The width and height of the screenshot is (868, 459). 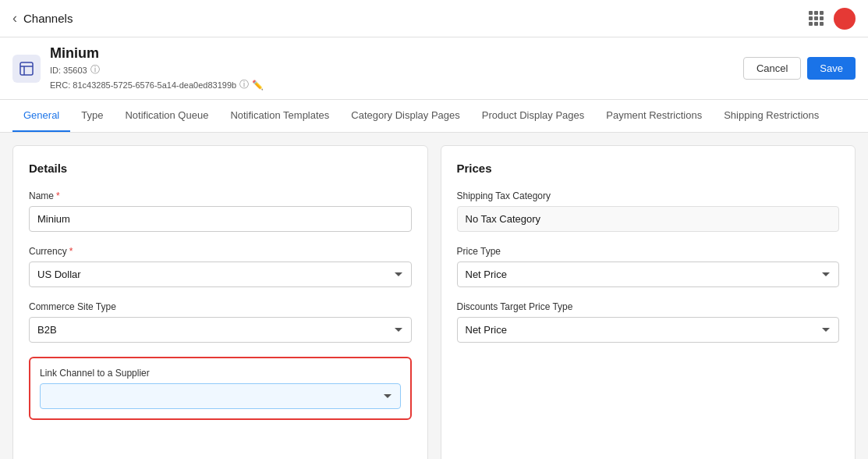 I want to click on currency-select: US Dollar Euro British Pound, so click(x=220, y=275).